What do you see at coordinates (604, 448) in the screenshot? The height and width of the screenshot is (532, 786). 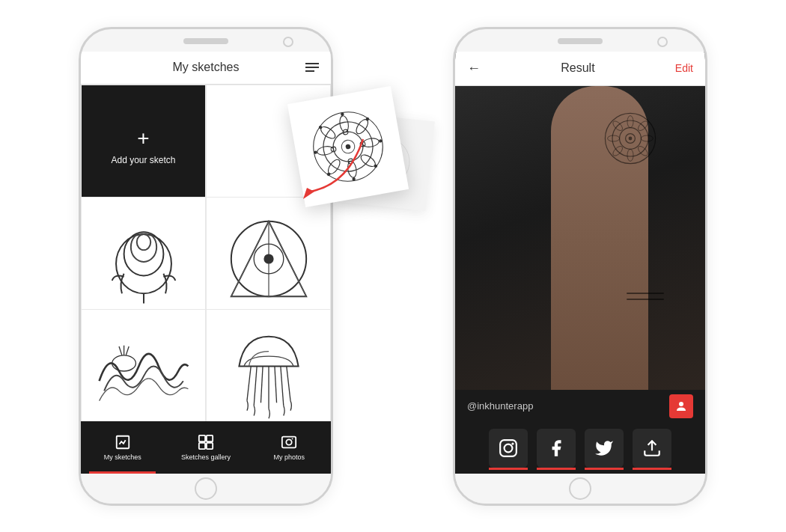 I see `twitter-icon` at bounding box center [604, 448].